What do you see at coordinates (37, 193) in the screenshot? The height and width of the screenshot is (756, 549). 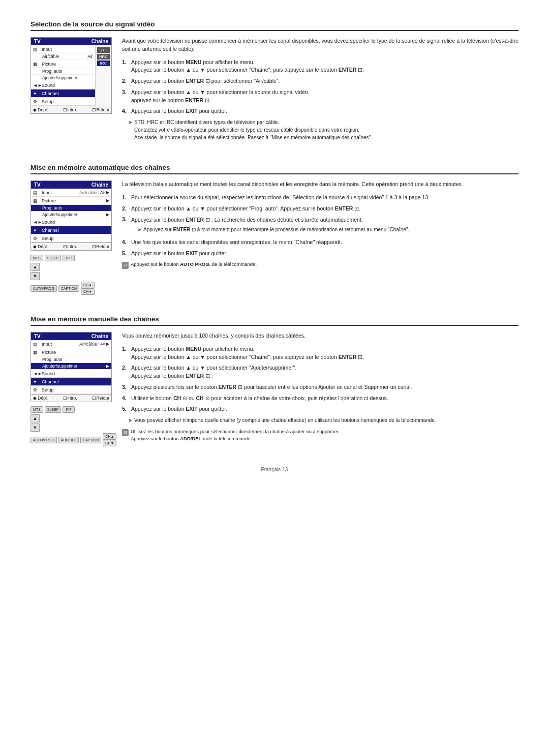 I see `input-icon2: ▤` at bounding box center [37, 193].